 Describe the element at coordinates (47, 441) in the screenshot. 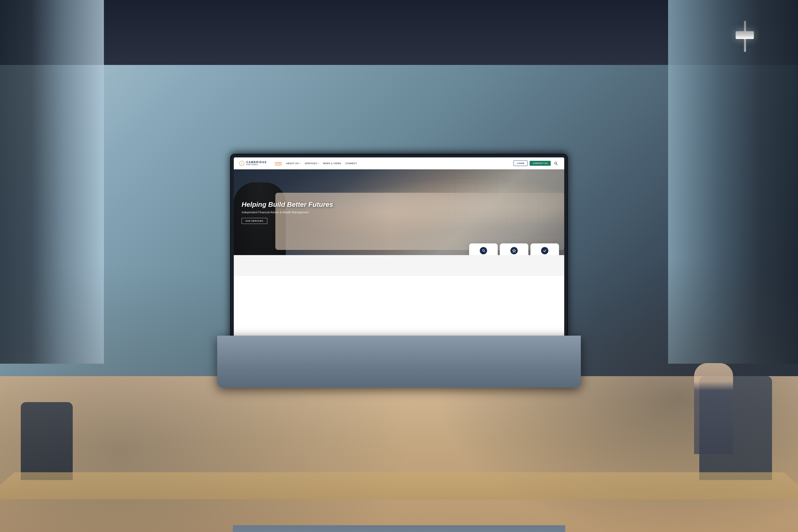

I see `office-chair-left` at that location.